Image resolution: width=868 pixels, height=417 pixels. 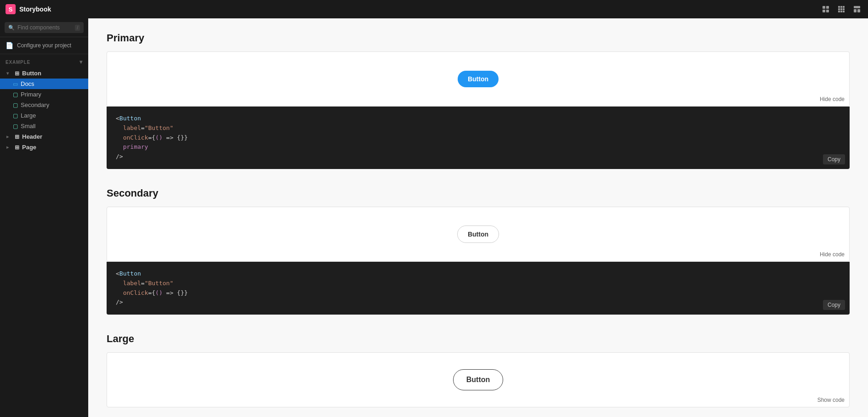 I want to click on secondary-copy-btn: Copy, so click(x=834, y=305).